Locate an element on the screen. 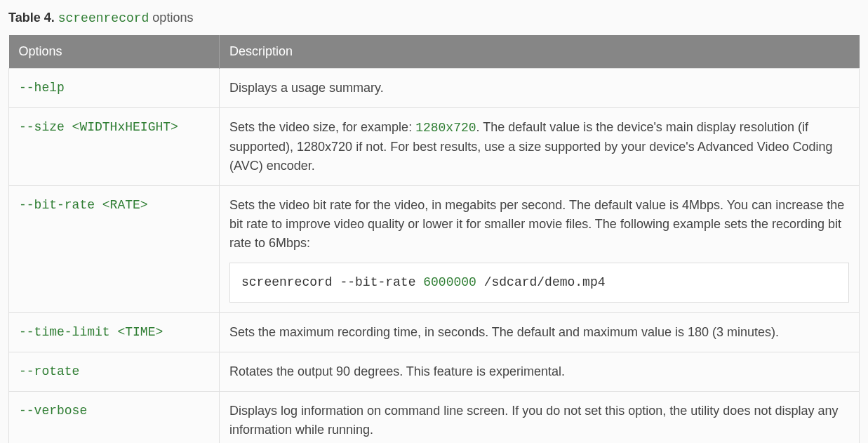  caption-suffix: options is located at coordinates (173, 18).